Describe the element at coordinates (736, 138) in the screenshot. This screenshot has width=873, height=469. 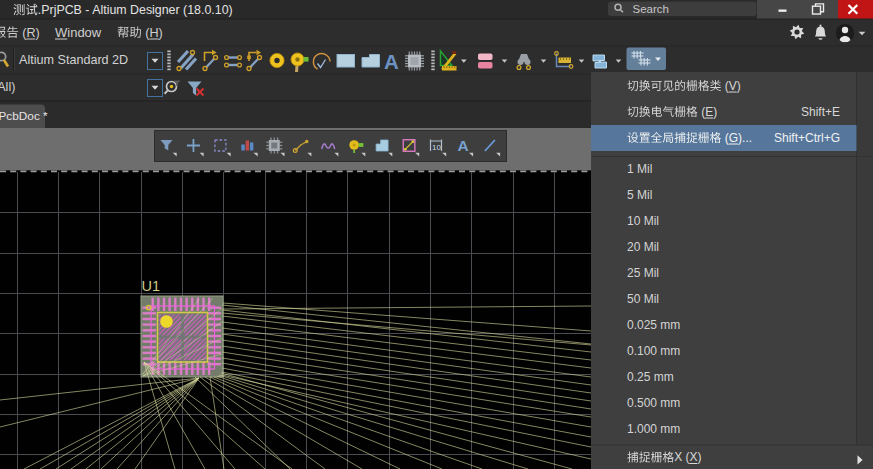
I see `svg-text: (G)...` at that location.